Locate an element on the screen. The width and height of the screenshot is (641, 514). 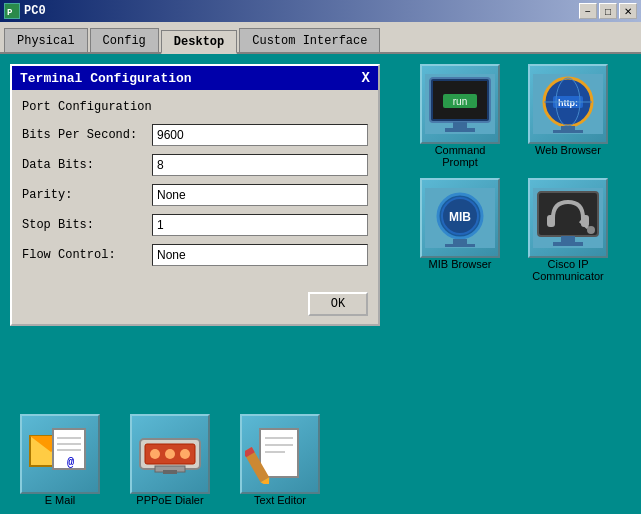
email-label: E Mail is located at coordinates (60, 500).